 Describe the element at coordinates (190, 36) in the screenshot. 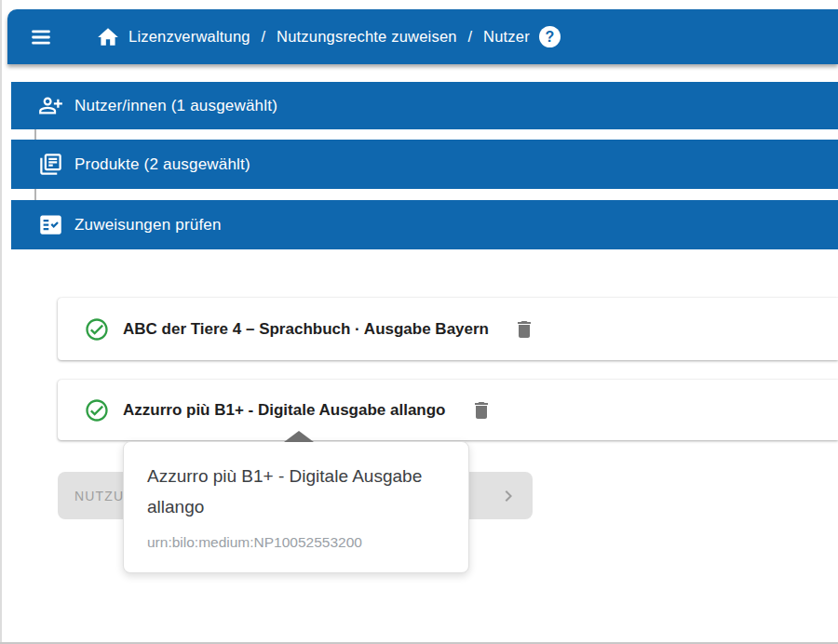

I see `breadcrumb-item-lizenzverwaltung: Lizenzverwaltung` at that location.